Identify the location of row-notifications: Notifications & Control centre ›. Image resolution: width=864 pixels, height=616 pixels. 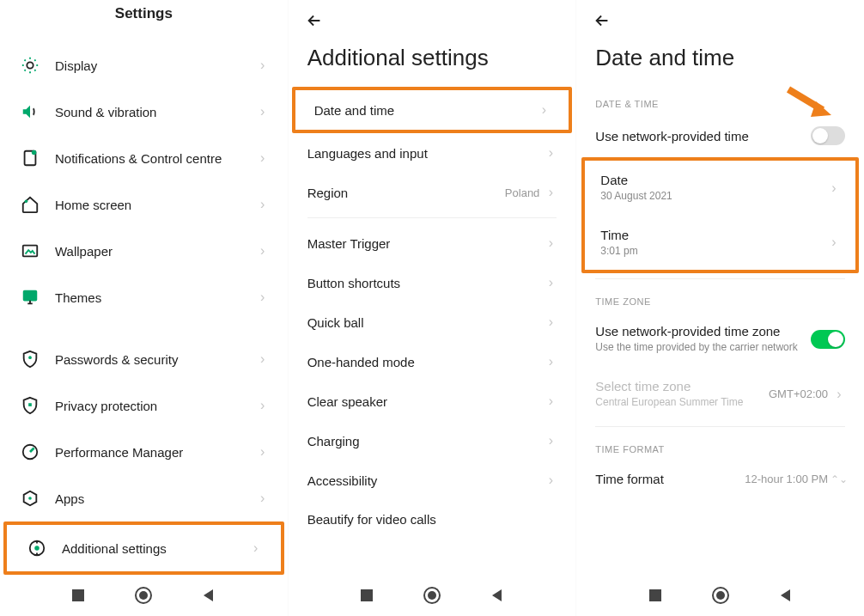
(144, 158).